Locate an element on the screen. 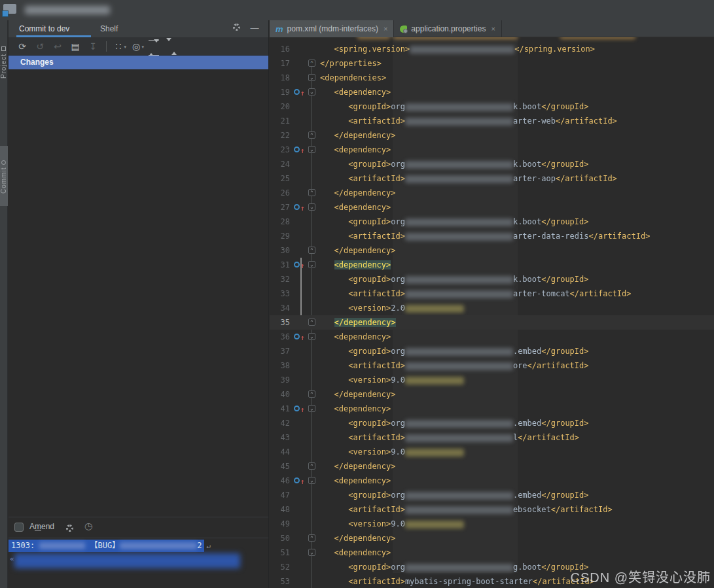 The width and height of the screenshot is (714, 588). code-text: <artifactId>arter-aop</artifactId> is located at coordinates (483, 179).